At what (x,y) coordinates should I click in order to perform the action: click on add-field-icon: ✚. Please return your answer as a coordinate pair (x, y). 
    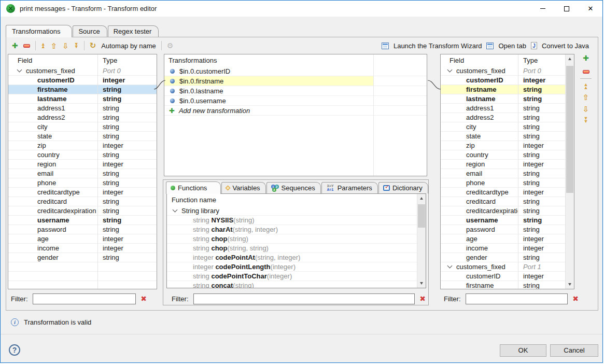
    Looking at the image, I should click on (586, 58).